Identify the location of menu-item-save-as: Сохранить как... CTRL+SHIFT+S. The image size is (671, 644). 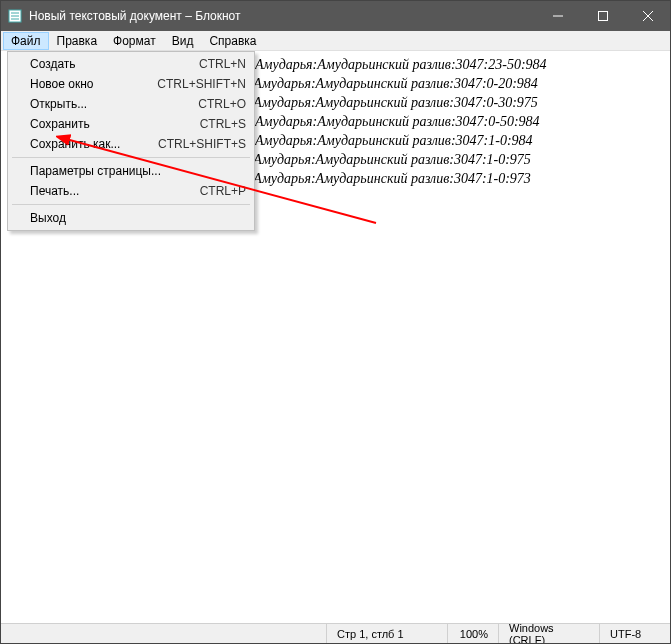
(131, 144).